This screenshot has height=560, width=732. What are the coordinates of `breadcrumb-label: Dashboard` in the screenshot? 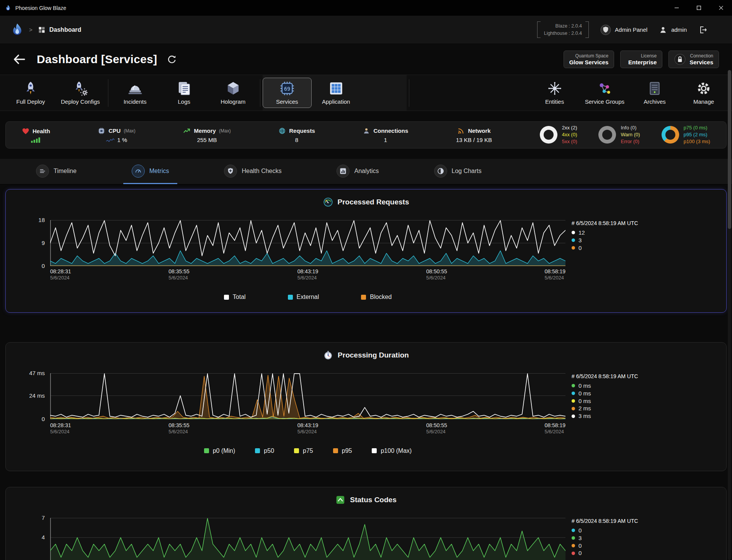 It's located at (65, 30).